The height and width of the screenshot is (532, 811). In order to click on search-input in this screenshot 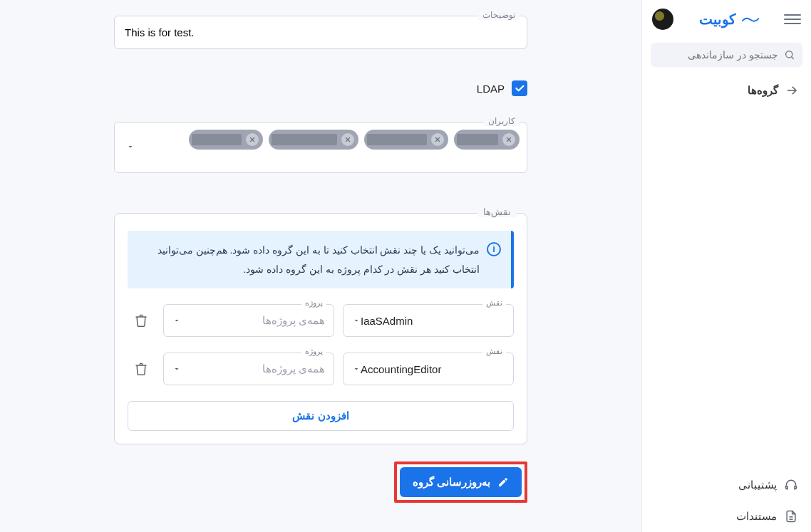, I will do `click(718, 55)`.